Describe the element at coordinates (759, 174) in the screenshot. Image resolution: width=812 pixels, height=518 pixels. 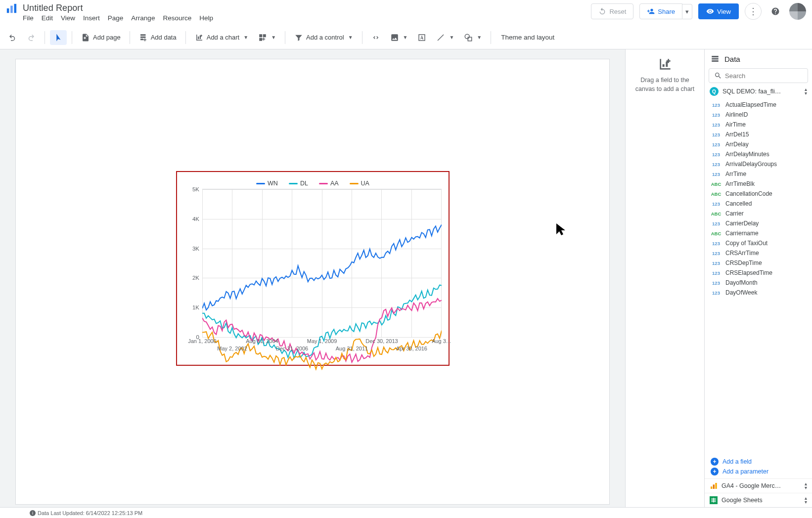
I see `field-row: 123ArrTime` at that location.